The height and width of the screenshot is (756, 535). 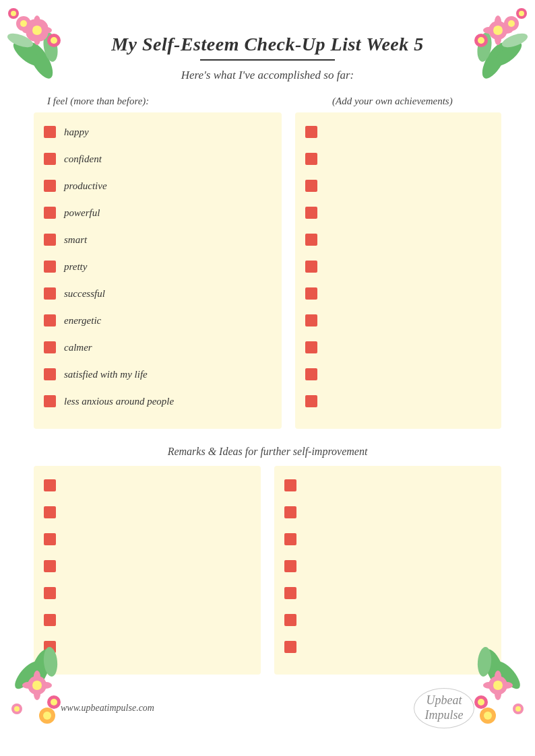 I want to click on footer-brand-text: UpbeatImpulse, so click(x=445, y=708).